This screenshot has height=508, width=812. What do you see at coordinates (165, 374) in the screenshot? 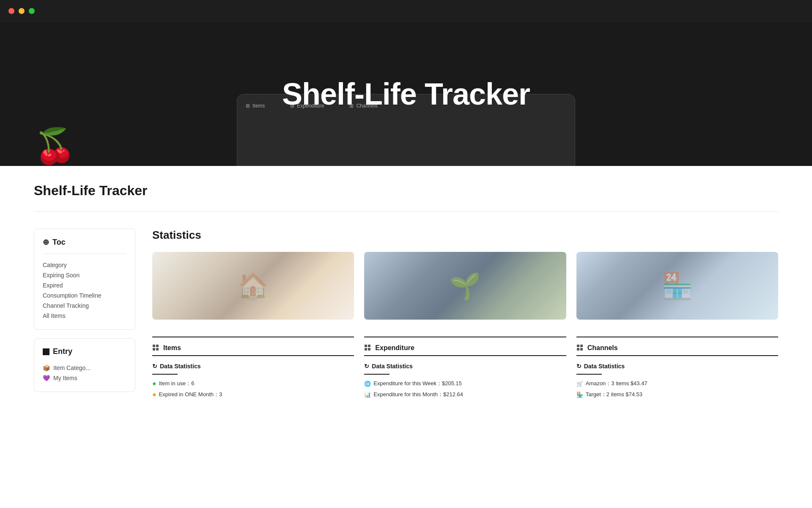
I see `items-data-divider` at bounding box center [165, 374].